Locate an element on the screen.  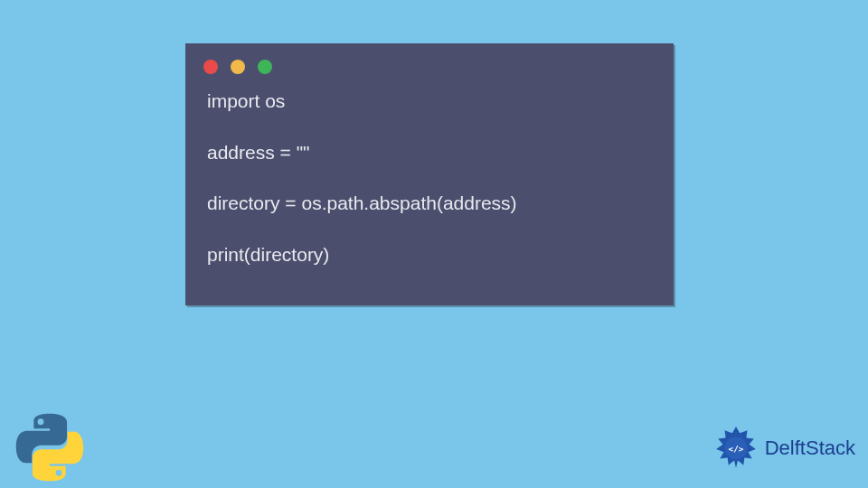
brand-name: DelftStack is located at coordinates (810, 448).